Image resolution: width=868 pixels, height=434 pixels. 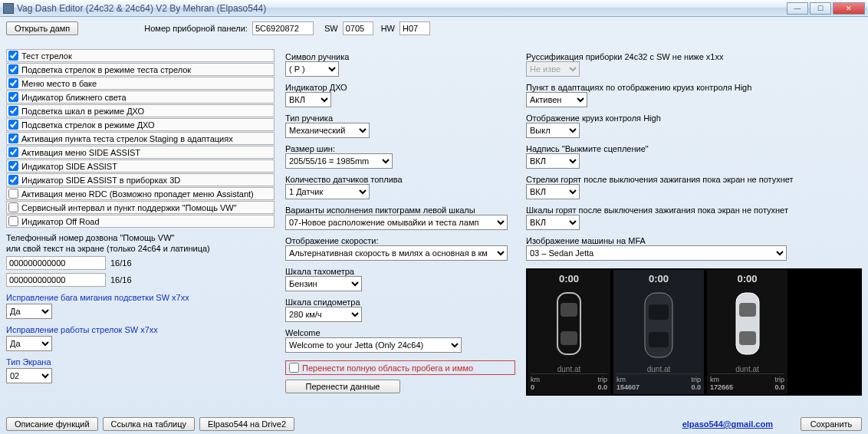 I want to click on clutch-label: Надпись "Выжмите сцепление", so click(x=694, y=149).